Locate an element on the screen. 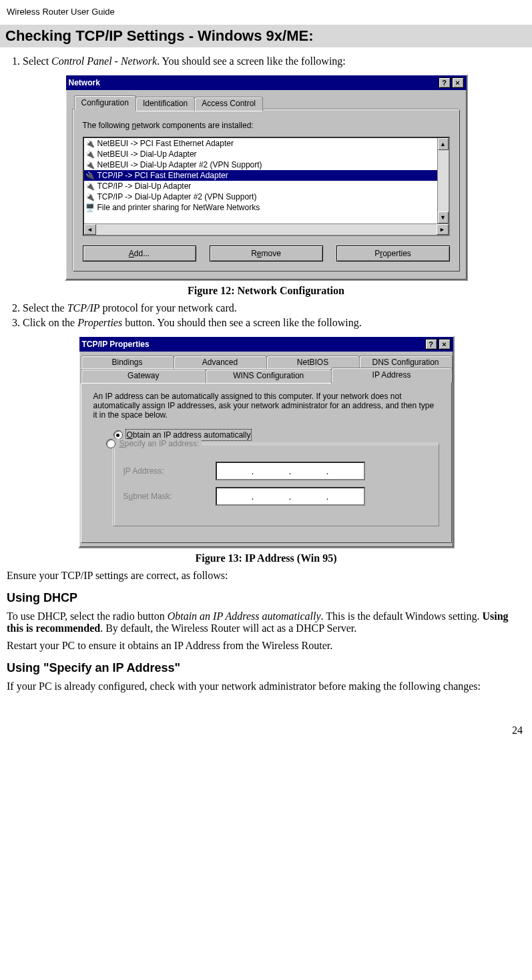 The width and height of the screenshot is (532, 980). ip-address-row: IP Address: ... is located at coordinates (276, 471).